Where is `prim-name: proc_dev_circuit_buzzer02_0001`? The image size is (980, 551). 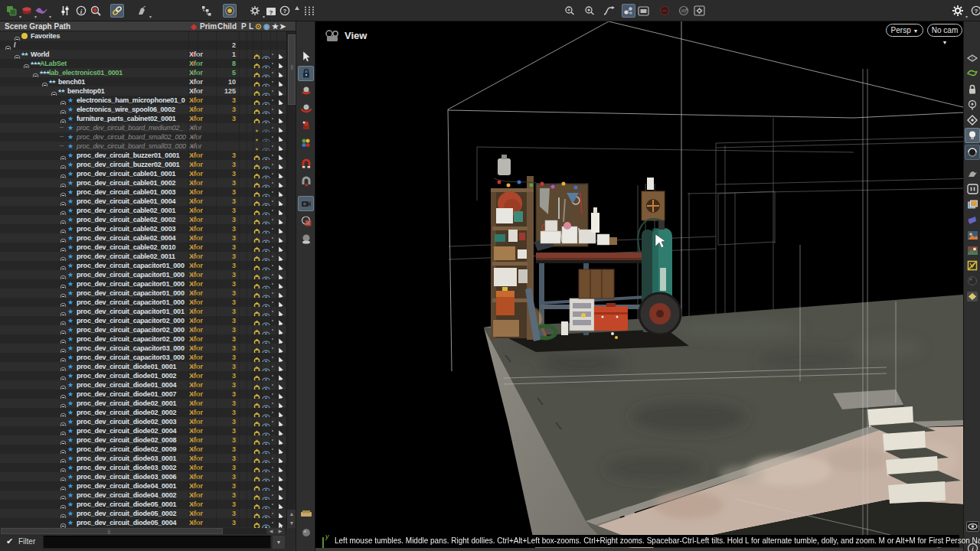
prim-name: proc_dev_circuit_buzzer02_0001 is located at coordinates (132, 165).